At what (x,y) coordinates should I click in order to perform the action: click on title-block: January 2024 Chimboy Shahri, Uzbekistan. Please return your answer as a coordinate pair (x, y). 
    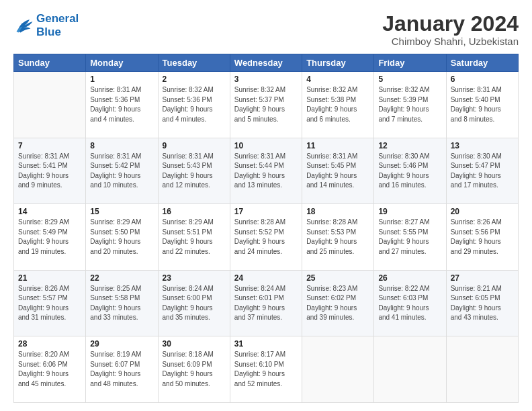
    Looking at the image, I should click on (450, 30).